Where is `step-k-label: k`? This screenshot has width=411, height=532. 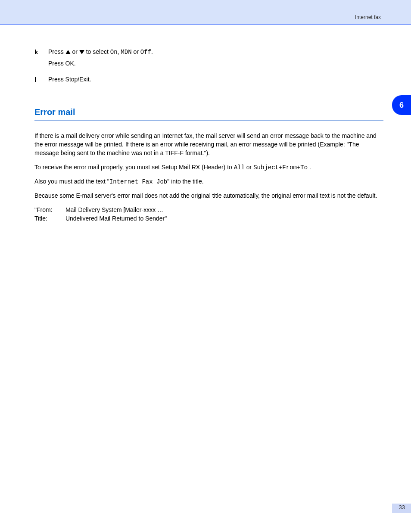 step-k-label: k is located at coordinates (40, 52).